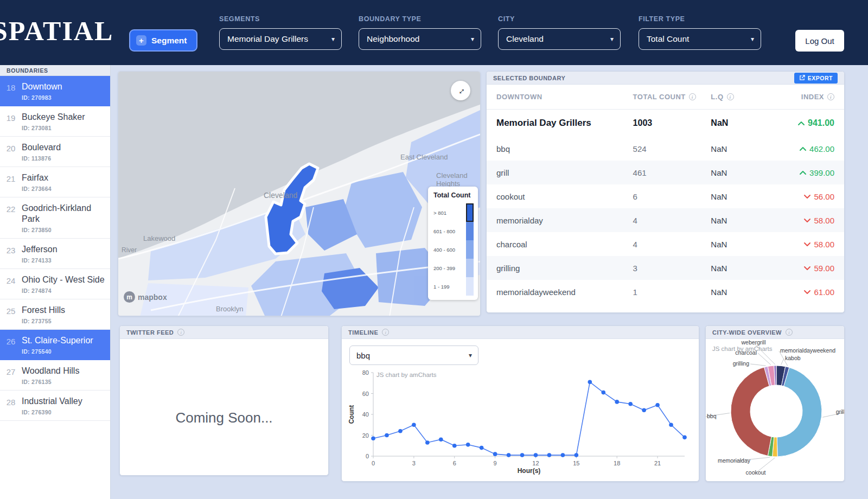 This screenshot has height=499, width=868. Describe the element at coordinates (55, 121) in the screenshot. I see `boundary-list-item: 19Buckeye ShakerID: 273081` at that location.